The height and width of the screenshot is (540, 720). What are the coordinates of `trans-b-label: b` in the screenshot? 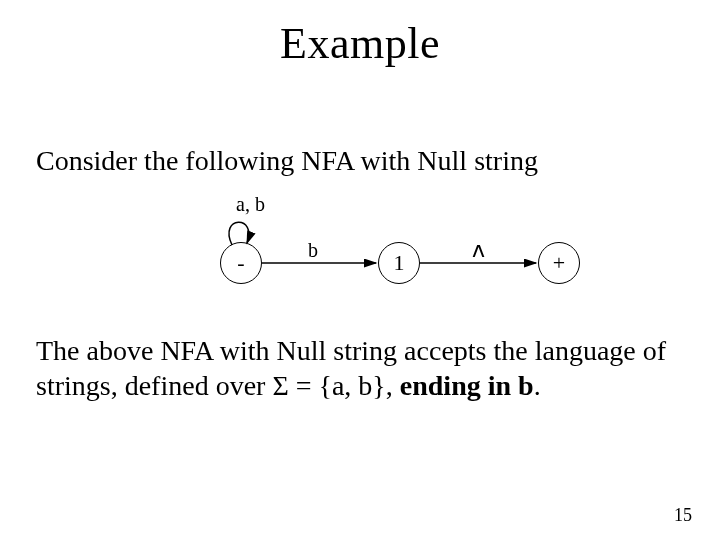 It's located at (313, 250).